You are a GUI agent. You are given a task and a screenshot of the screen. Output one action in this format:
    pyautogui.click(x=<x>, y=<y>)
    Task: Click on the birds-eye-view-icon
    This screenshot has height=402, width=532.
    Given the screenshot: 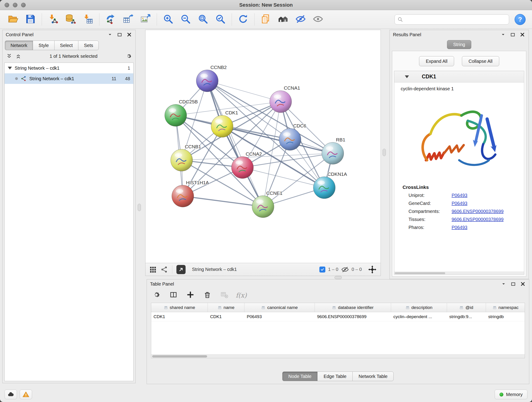 What is the action you would take?
    pyautogui.click(x=153, y=269)
    